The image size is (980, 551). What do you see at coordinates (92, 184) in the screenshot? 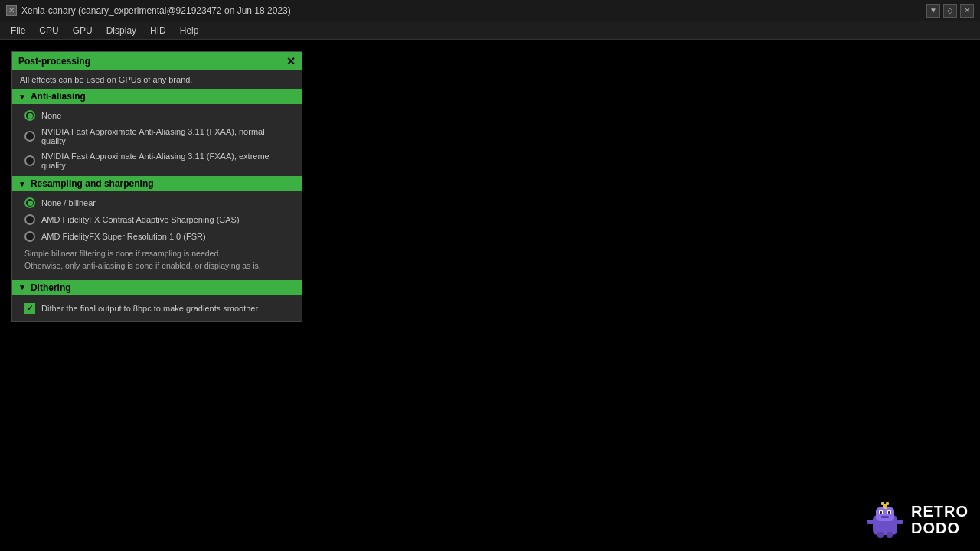
I see `section-resampling-label: Resampling and sharpening` at bounding box center [92, 184].